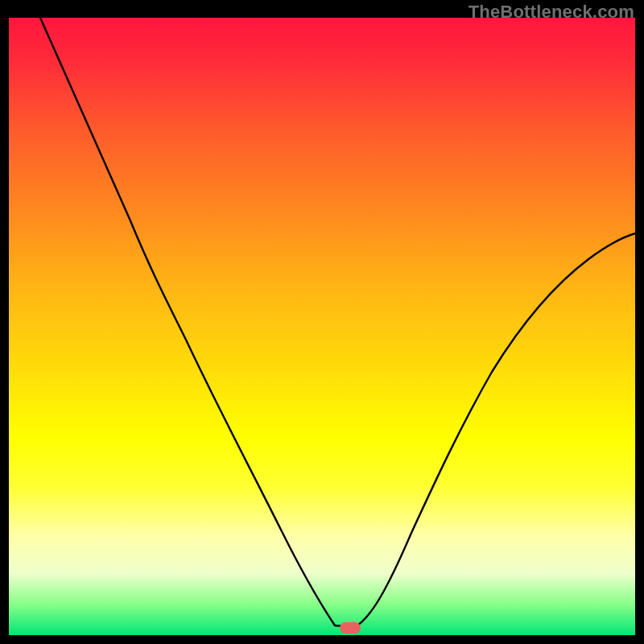  Describe the element at coordinates (350, 628) in the screenshot. I see `min-marker` at that location.